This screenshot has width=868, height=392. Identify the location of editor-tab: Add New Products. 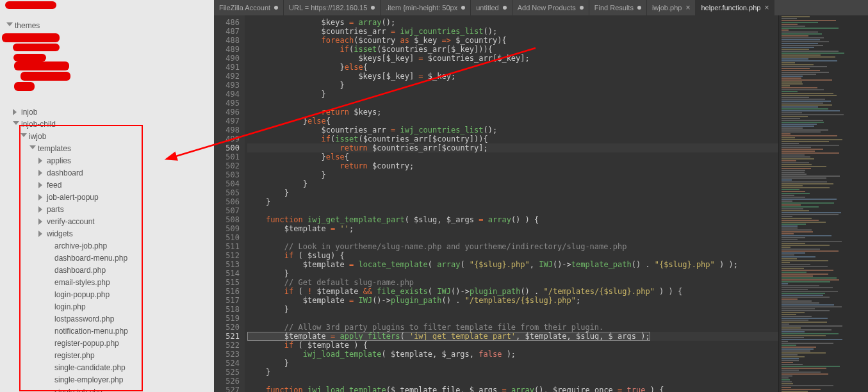
(551, 8).